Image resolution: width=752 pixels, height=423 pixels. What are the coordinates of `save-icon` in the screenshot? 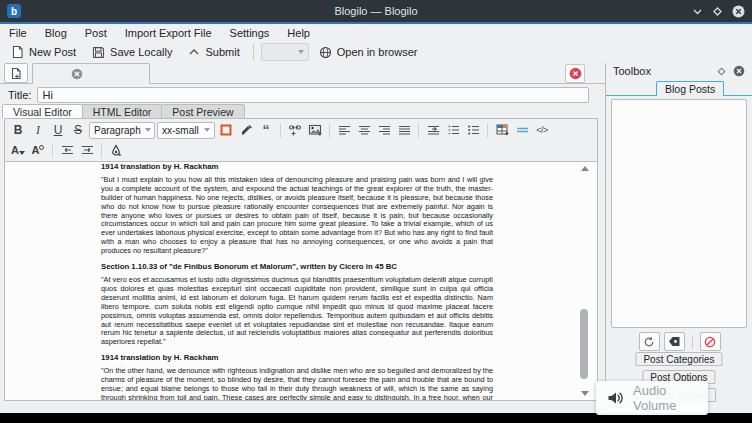 It's located at (98, 52).